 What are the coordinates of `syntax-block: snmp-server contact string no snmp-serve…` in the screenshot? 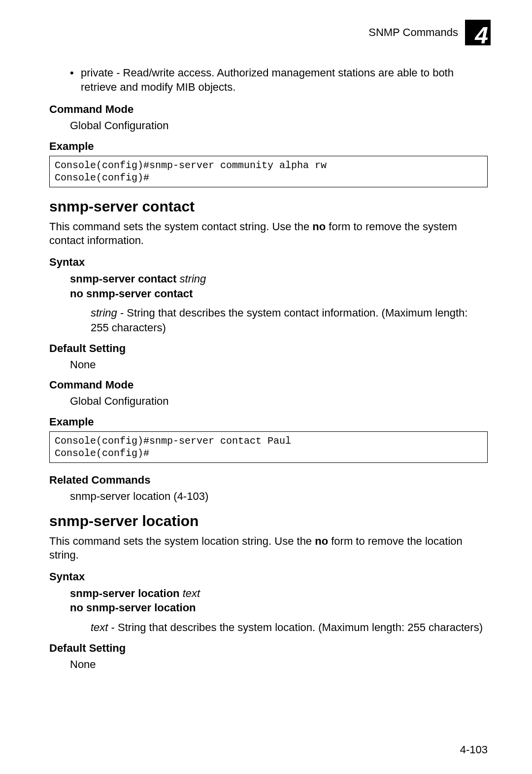 It's located at (279, 286).